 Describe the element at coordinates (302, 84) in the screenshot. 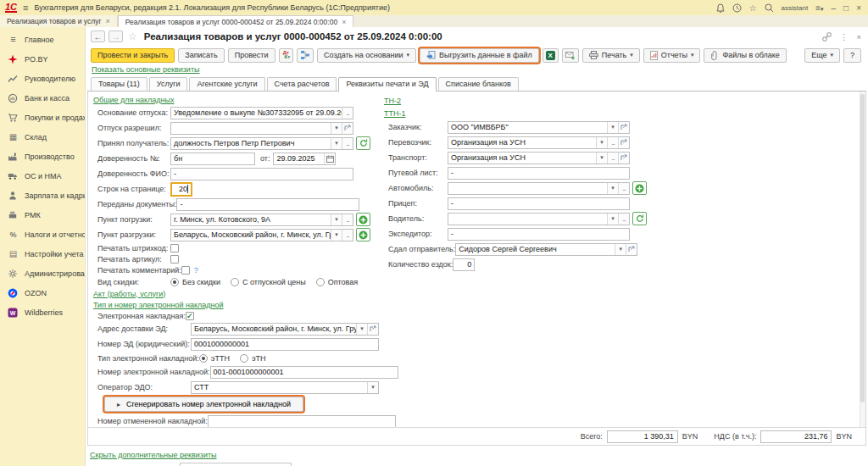

I see `form-tab-settlement-accounts: Счета расчетов` at that location.